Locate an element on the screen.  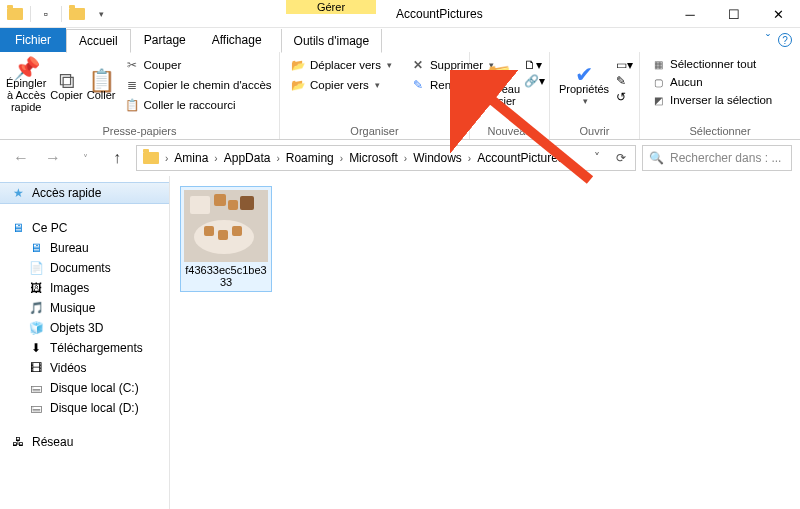
new-item-icon: 🗋▾ is located at coordinates (534, 65).